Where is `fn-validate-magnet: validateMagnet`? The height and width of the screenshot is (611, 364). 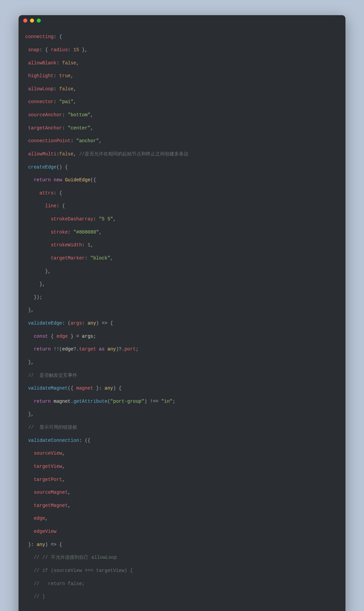 fn-validate-magnet: validateMagnet is located at coordinates (48, 388).